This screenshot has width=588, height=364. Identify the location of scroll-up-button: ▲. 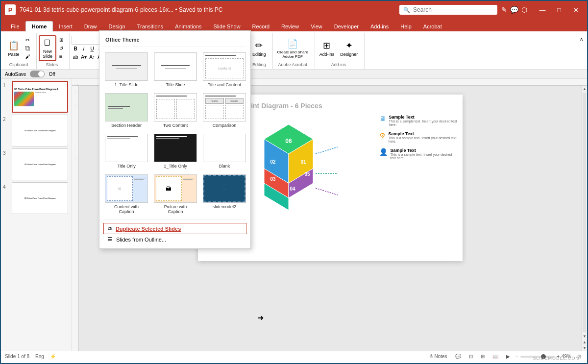
(584, 89).